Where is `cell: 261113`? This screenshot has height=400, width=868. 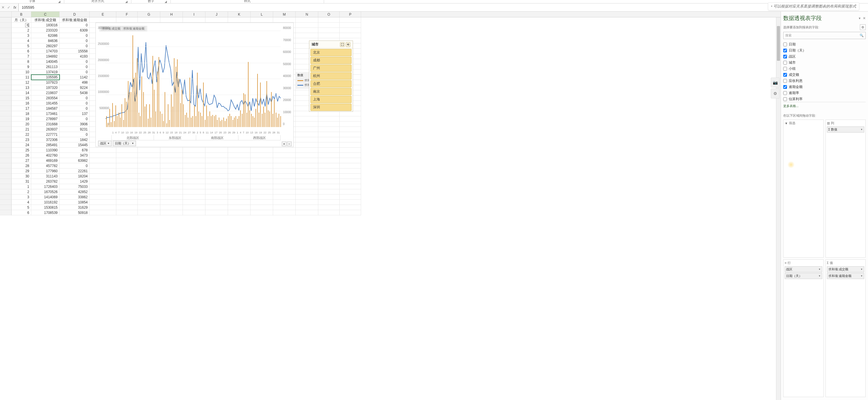 cell: 261113 is located at coordinates (45, 67).